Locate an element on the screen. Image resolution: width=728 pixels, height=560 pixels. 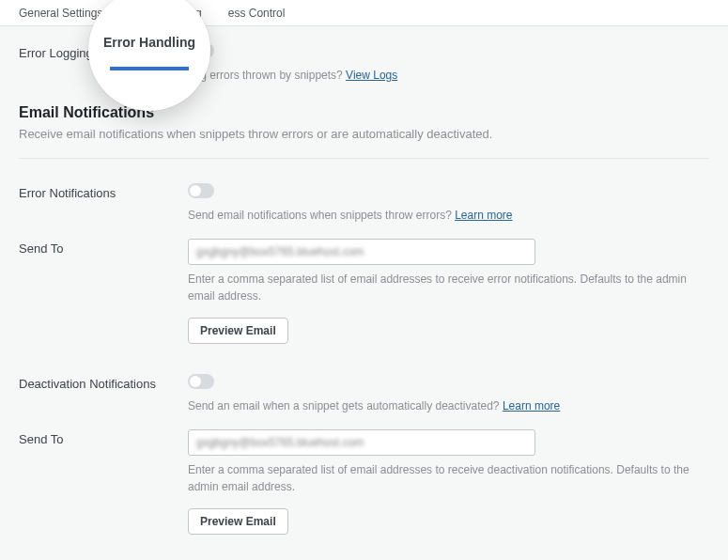
tab-general-settings: General Settings is located at coordinates (60, 13).